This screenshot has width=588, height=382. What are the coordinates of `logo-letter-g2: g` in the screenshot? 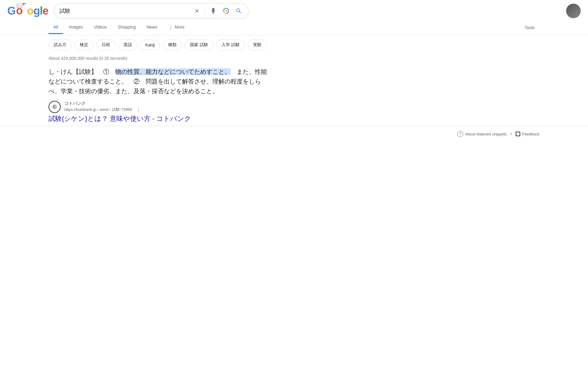 It's located at (36, 11).